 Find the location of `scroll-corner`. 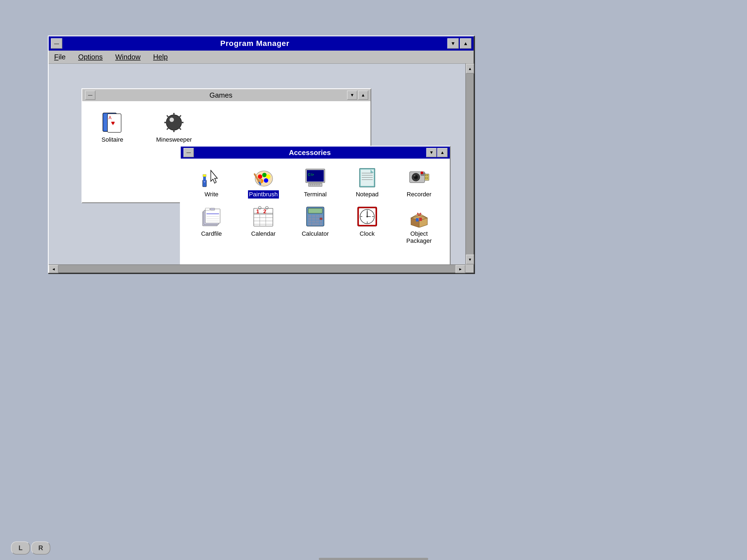

scroll-corner is located at coordinates (469, 269).